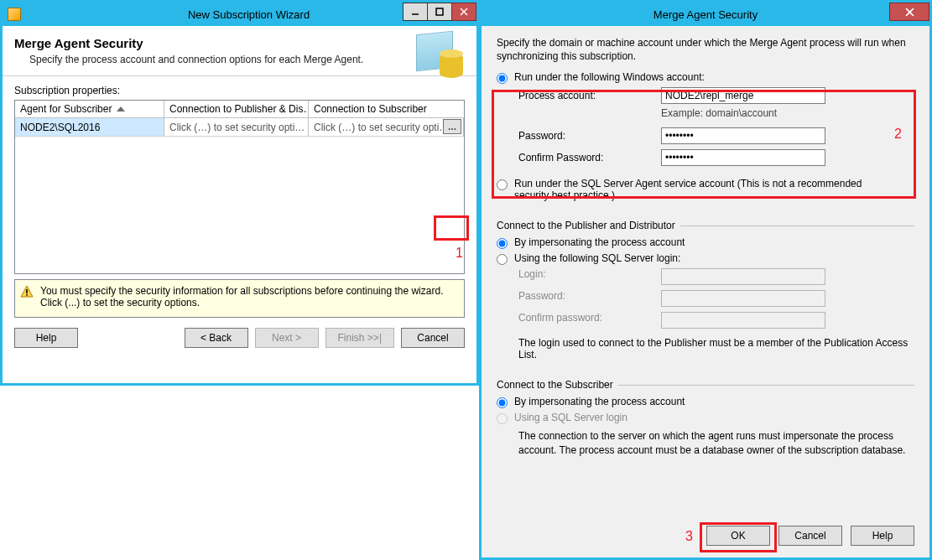  What do you see at coordinates (240, 338) in the screenshot?
I see `wizard-button-row: Help < Back Next > Finish >>| Cancel` at bounding box center [240, 338].